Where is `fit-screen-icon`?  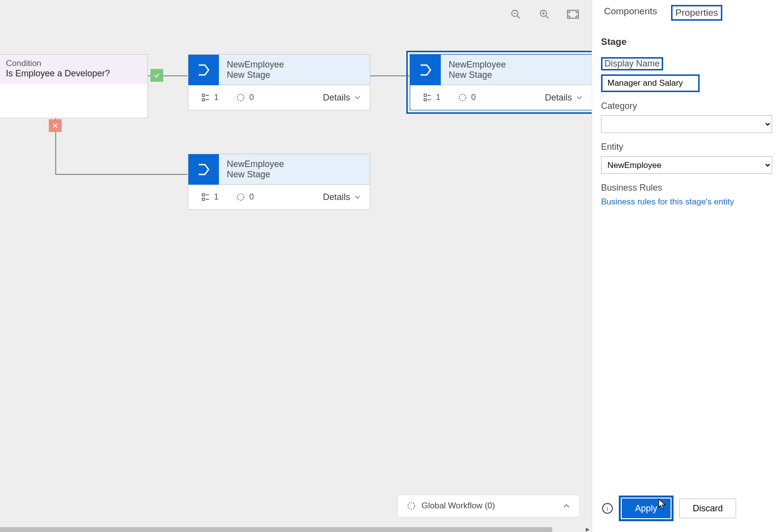 fit-screen-icon is located at coordinates (573, 14).